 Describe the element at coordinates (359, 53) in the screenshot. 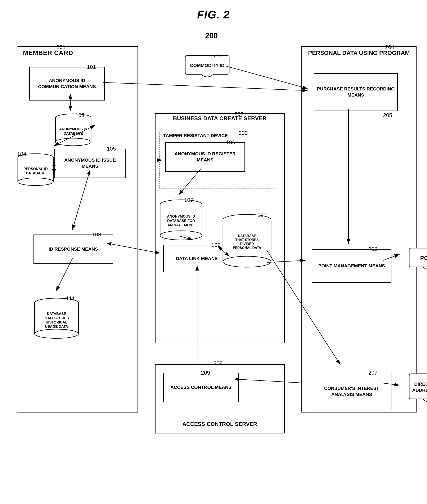

I see `personal-data-label: PERSONAL DATA USING PROGRAM` at that location.